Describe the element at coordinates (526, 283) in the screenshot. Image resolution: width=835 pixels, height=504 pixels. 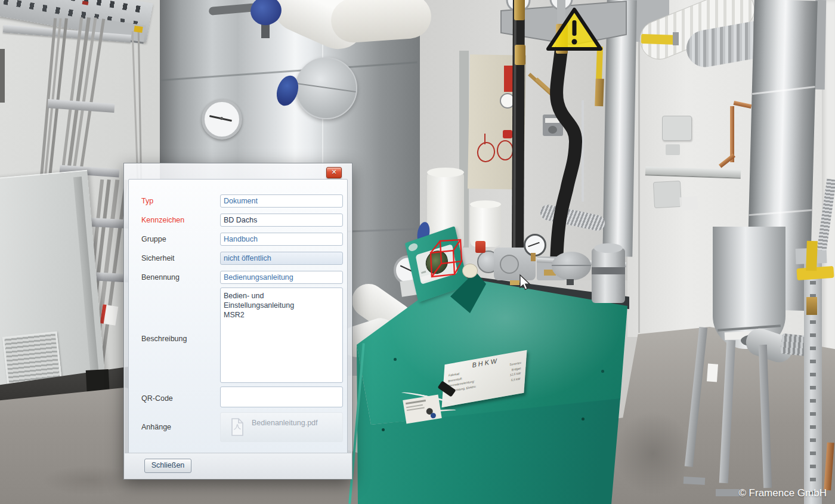
I see `cursor-icon` at that location.